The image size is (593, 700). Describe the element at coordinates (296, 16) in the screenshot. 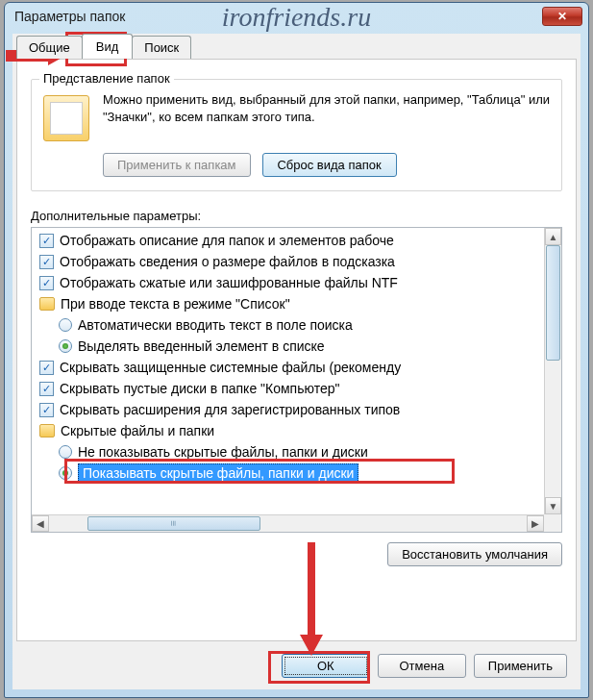

I see `titlebar: Параметры папок ✕` at that location.